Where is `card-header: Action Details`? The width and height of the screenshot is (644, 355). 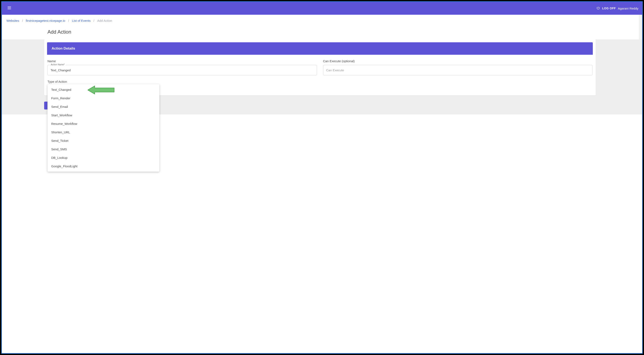
card-header: Action Details is located at coordinates (320, 49).